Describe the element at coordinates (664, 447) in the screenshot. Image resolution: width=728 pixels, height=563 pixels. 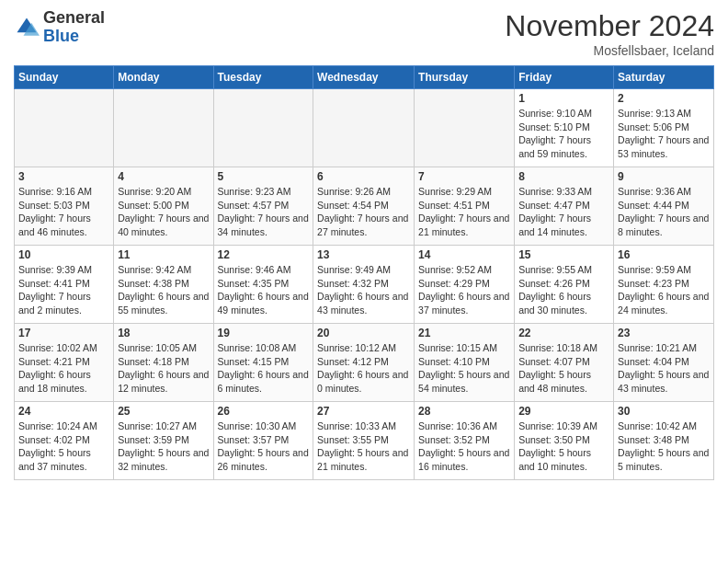
I see `day-info: Sunrise: 10:42 AM Sunset: 3:48 PM Daylig…` at that location.